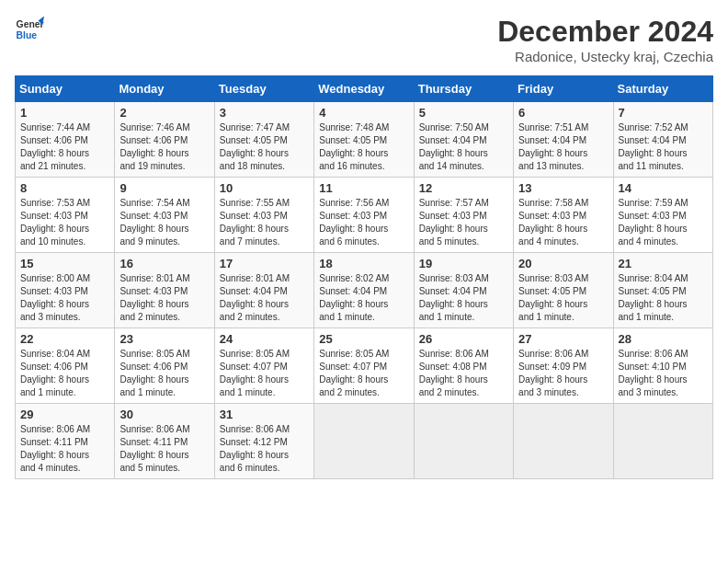 The height and width of the screenshot is (563, 728). Describe the element at coordinates (463, 89) in the screenshot. I see `header-thursday: Thursday` at that location.